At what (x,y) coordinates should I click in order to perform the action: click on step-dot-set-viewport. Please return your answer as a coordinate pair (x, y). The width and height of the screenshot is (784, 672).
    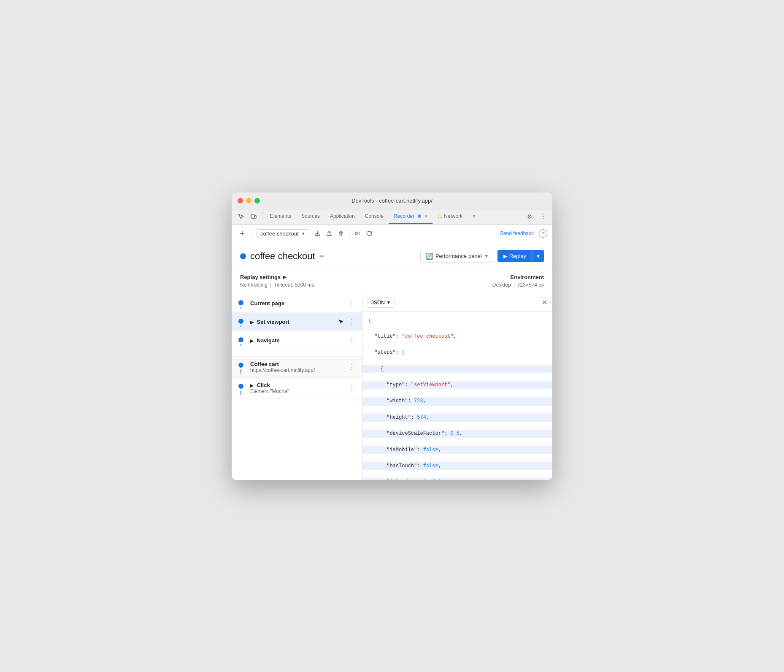
    Looking at the image, I should click on (241, 321).